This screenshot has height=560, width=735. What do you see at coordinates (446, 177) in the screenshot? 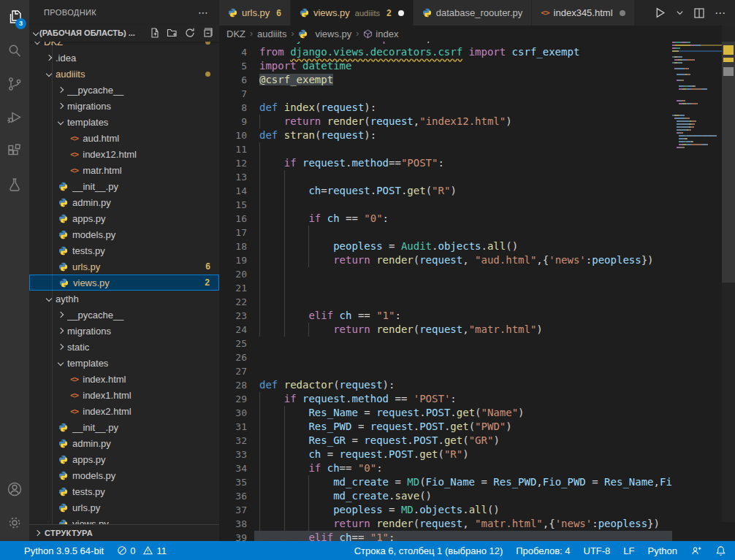
I see `code-line-13: 13` at bounding box center [446, 177].